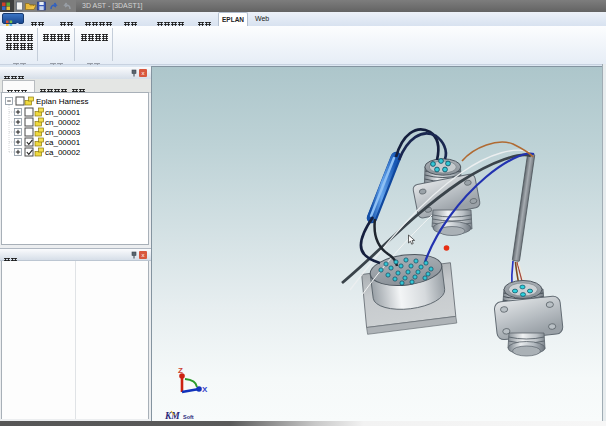 This screenshot has width=606, height=426. What do you see at coordinates (63, 122) in the screenshot?
I see `svg-text: cn_00002` at bounding box center [63, 122].